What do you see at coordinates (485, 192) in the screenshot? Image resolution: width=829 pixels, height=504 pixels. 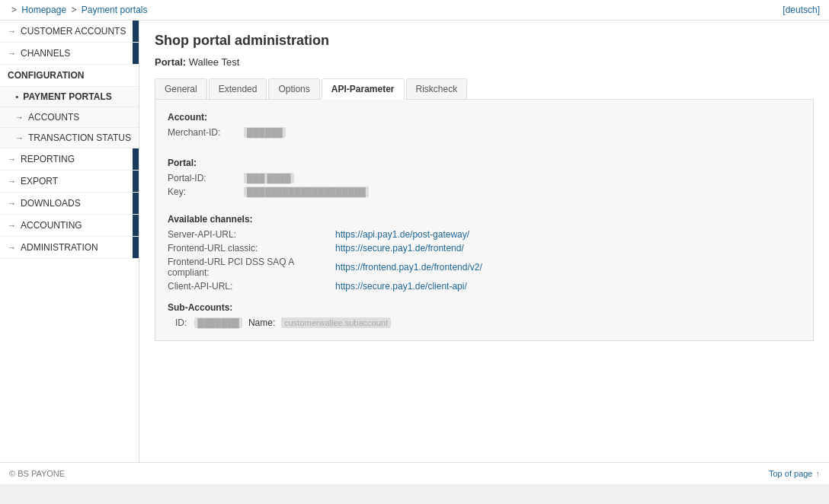 I see `key-row: Key: ████████████████████` at bounding box center [485, 192].